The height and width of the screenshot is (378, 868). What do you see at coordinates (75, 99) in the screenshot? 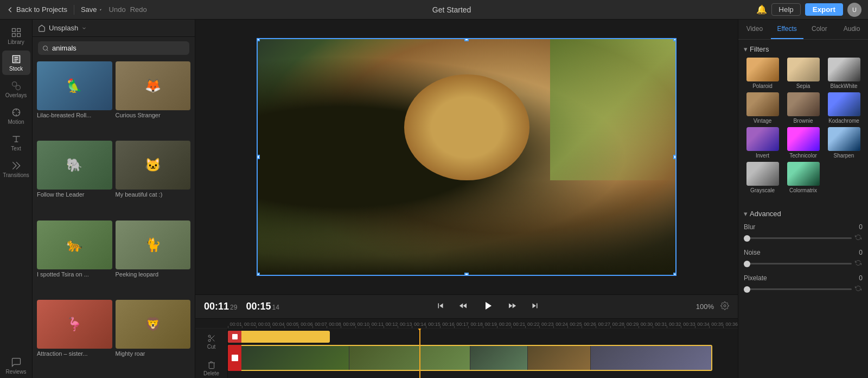
I see `media-item: 🦜 Lilac-breasted Roll...` at bounding box center [75, 99].